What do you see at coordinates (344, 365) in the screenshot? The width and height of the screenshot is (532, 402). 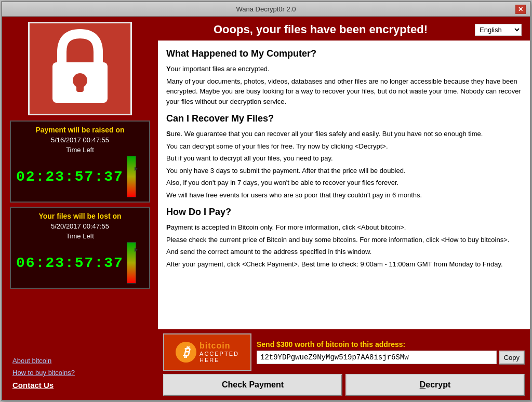 I see `bottom-payment: ₿ bitcoin ACCEPTED HERE Send $300 worth …` at bounding box center [344, 365].